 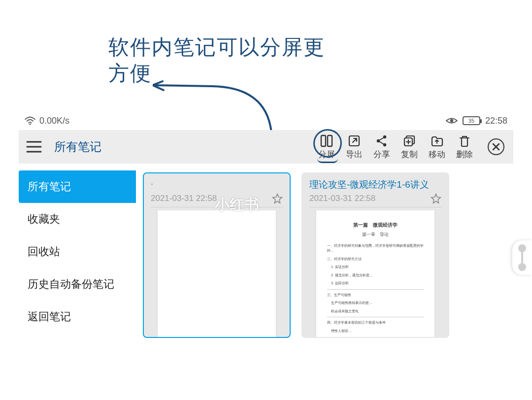 What do you see at coordinates (465, 155) in the screenshot?
I see `delete-label: 删除` at bounding box center [465, 155].